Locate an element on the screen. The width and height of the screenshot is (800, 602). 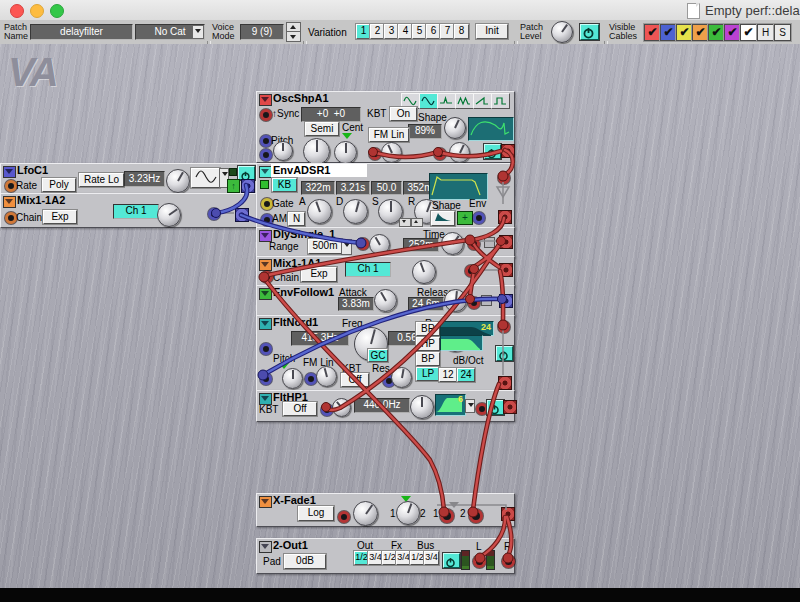
patch-level-power-button is located at coordinates (590, 32).